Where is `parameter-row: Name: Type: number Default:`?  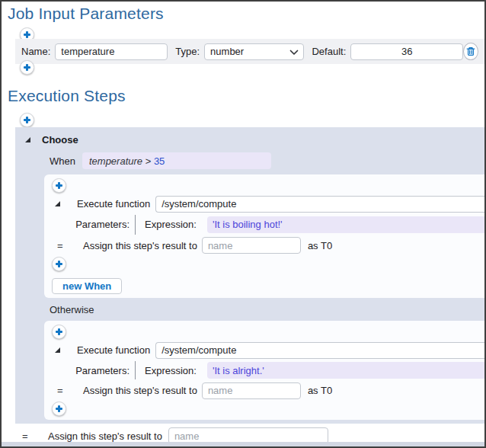
parameter-row: Name: Type: number Default: is located at coordinates (250, 52).